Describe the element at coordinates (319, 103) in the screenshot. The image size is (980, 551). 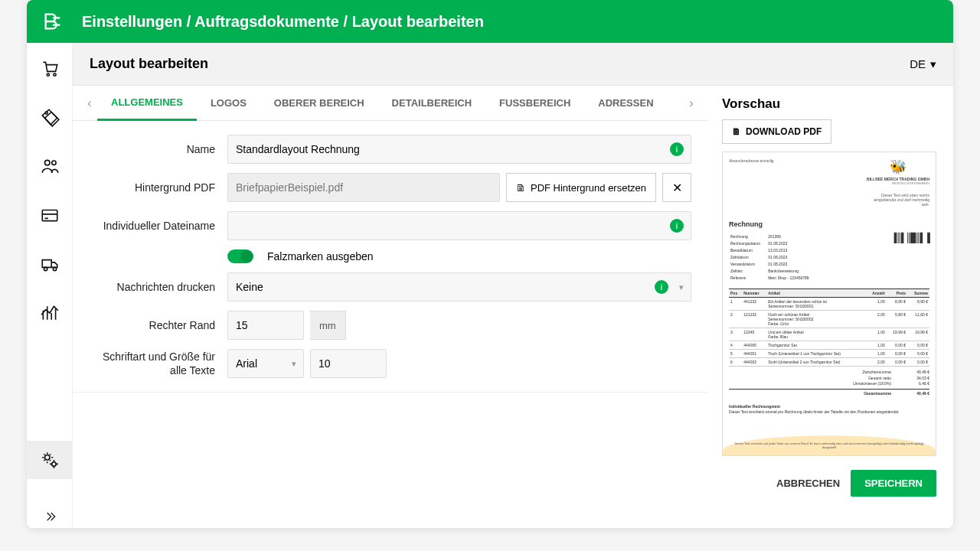
I see `tab-oberer-bereich: OBERER BEREICH` at that location.